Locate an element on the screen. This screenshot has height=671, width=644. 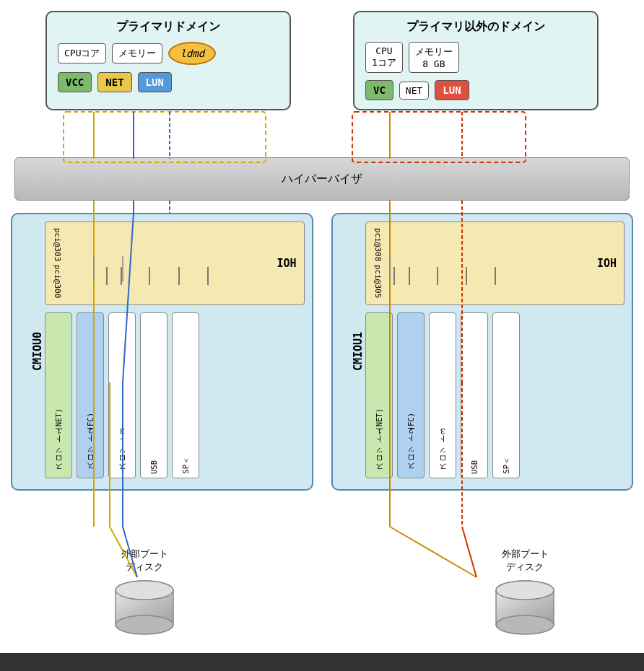
disk-left-label: 外部ブートディスク is located at coordinates (144, 561).